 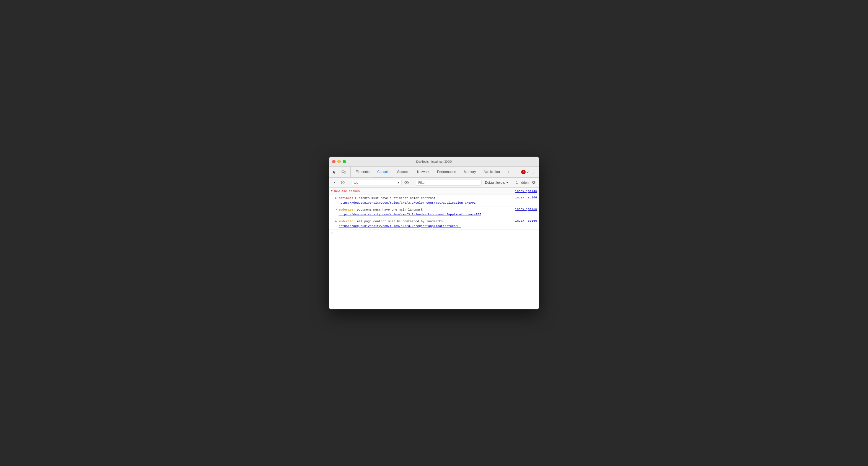 I want to click on tab-bar: Elements Console Sources Network Perform…, so click(x=434, y=172).